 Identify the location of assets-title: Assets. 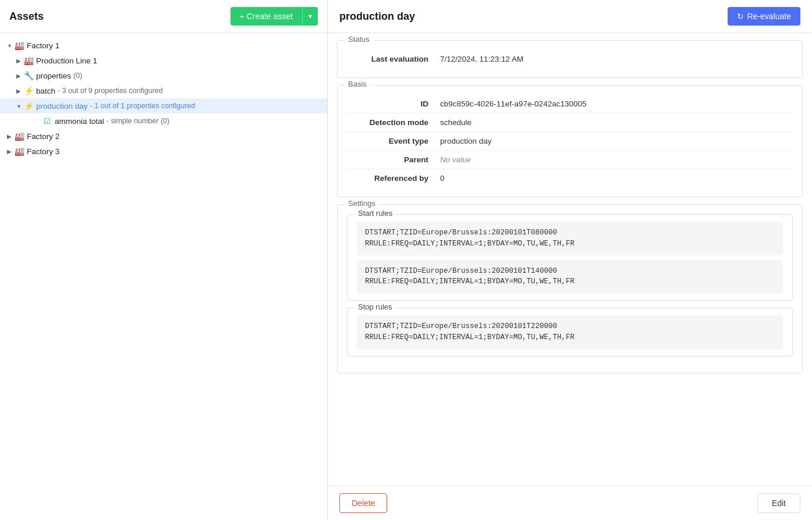
(27, 16).